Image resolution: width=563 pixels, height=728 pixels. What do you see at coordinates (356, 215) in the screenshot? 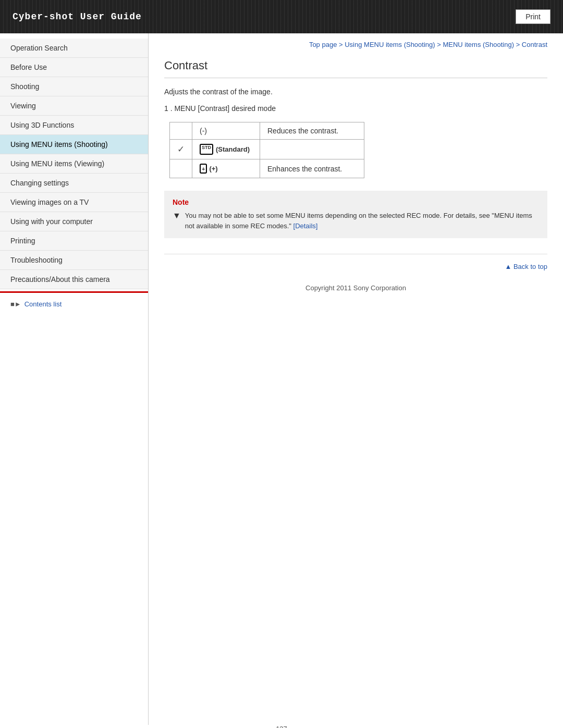
I see `note-box: Note ▼ You may not be able to set some M…` at bounding box center [356, 215].